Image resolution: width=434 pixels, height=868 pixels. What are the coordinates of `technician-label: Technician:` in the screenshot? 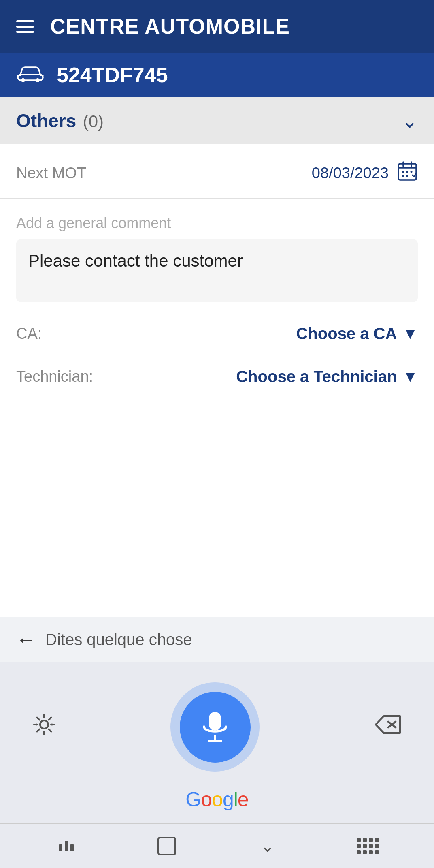 It's located at (55, 377).